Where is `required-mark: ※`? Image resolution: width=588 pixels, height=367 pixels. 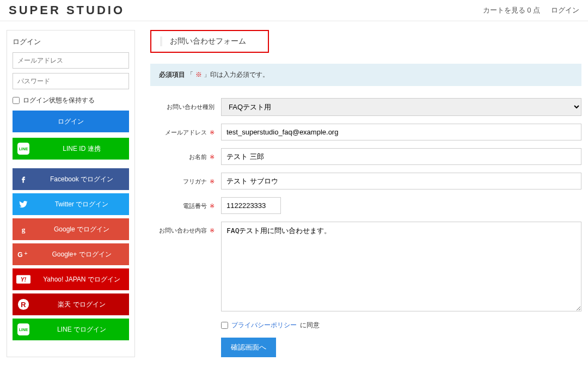 required-mark: ※ is located at coordinates (199, 75).